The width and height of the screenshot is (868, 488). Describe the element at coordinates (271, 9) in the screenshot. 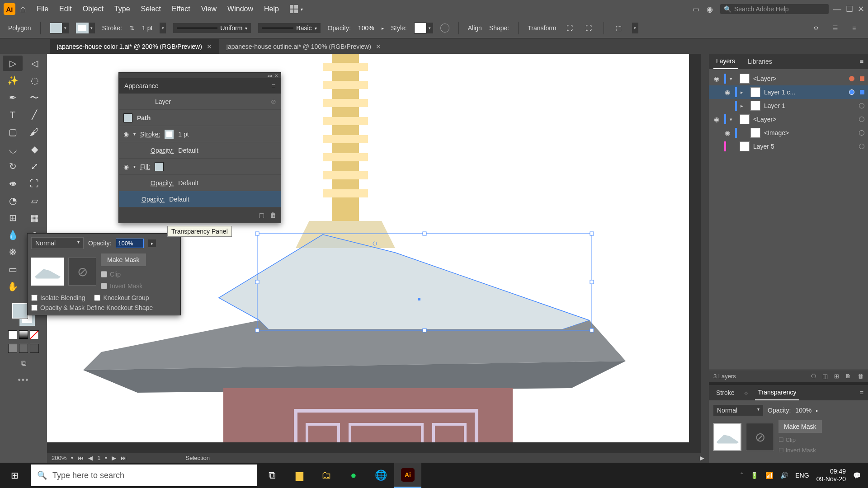

I see `menu-help: Help` at that location.